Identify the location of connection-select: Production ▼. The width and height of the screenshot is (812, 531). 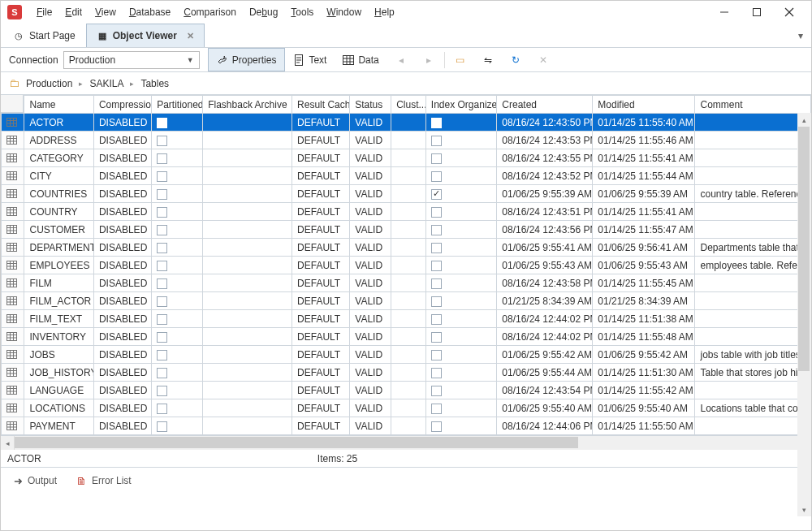
(132, 60).